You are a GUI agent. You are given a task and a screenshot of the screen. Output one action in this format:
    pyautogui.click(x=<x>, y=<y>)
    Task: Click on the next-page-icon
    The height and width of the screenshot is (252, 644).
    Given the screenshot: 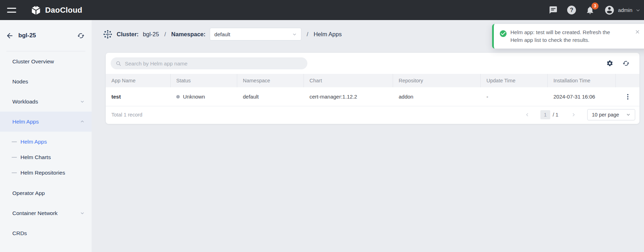 What is the action you would take?
    pyautogui.click(x=574, y=115)
    